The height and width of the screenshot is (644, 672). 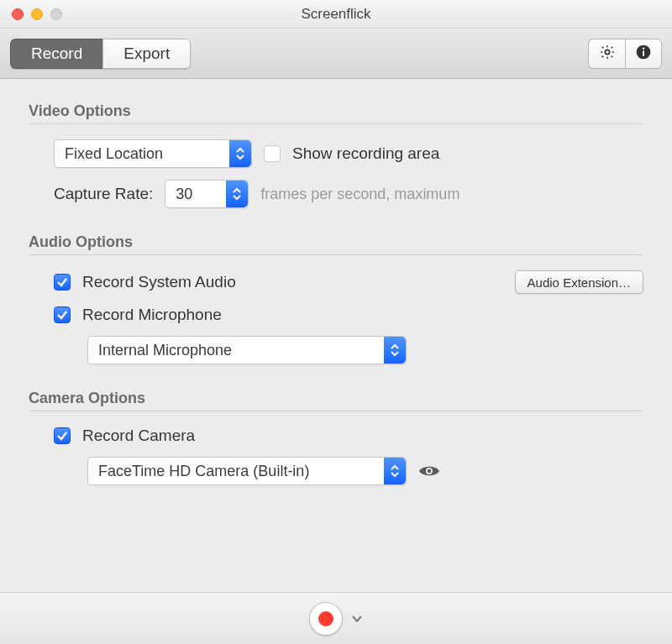 I want to click on microphone-select: Internal Microphone, so click(x=247, y=350).